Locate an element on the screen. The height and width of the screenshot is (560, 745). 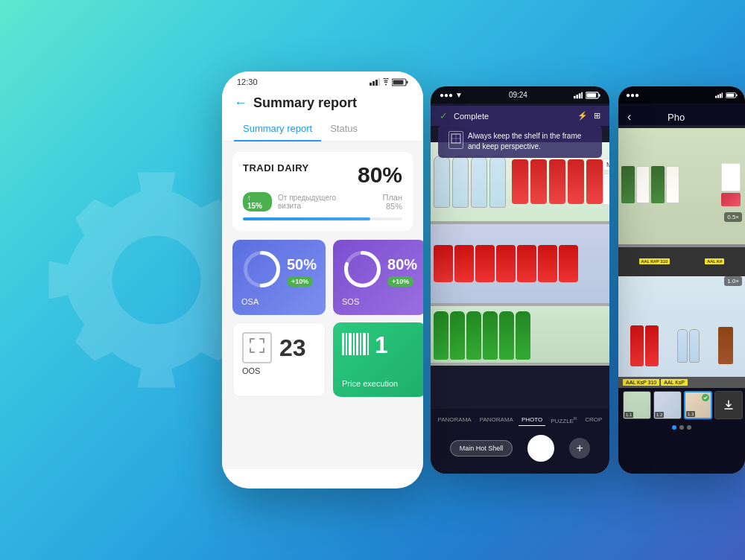
sos-value: 80% is located at coordinates (402, 265).